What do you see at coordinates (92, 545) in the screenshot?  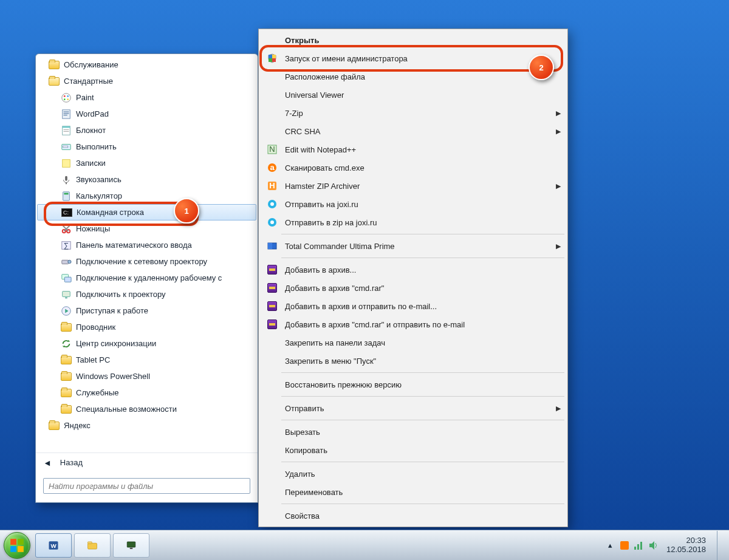 I see `taskbar-app-explorer` at bounding box center [92, 545].